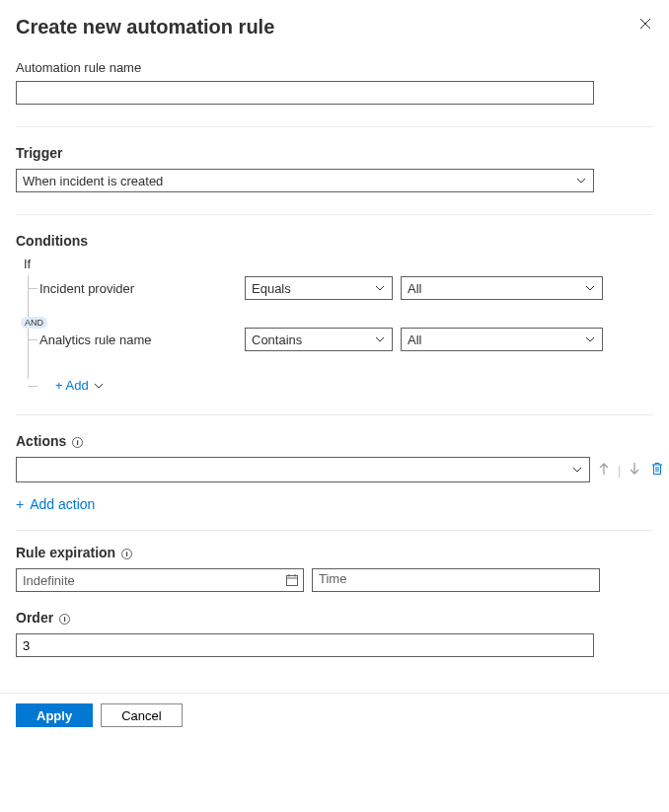 The image size is (669, 812). I want to click on cancel-button: Cancel, so click(141, 715).